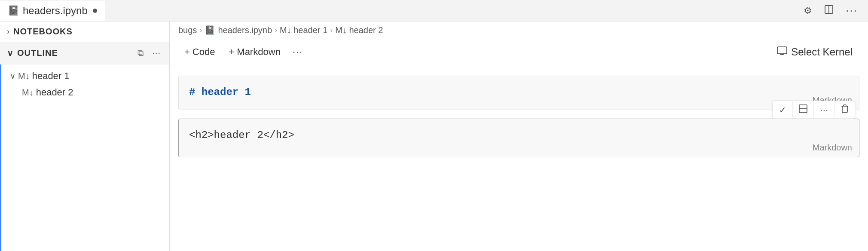 This screenshot has width=868, height=251. Describe the element at coordinates (845, 110) in the screenshot. I see `trash-icon` at that location.